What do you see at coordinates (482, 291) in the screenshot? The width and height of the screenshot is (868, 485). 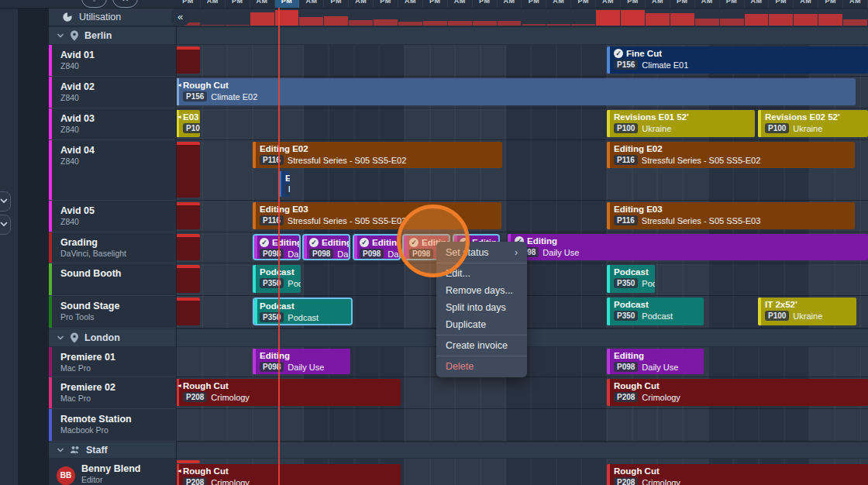 I see `context-menu-item-remove-days-: Remove days...` at bounding box center [482, 291].